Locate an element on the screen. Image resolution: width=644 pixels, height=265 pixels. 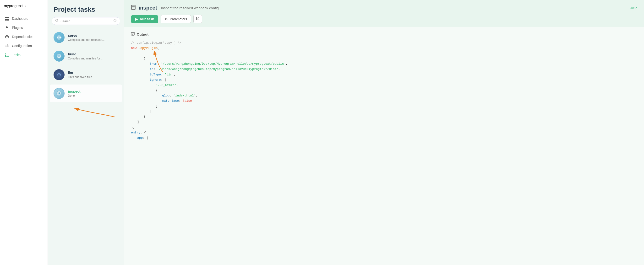
search-icon is located at coordinates (57, 21).